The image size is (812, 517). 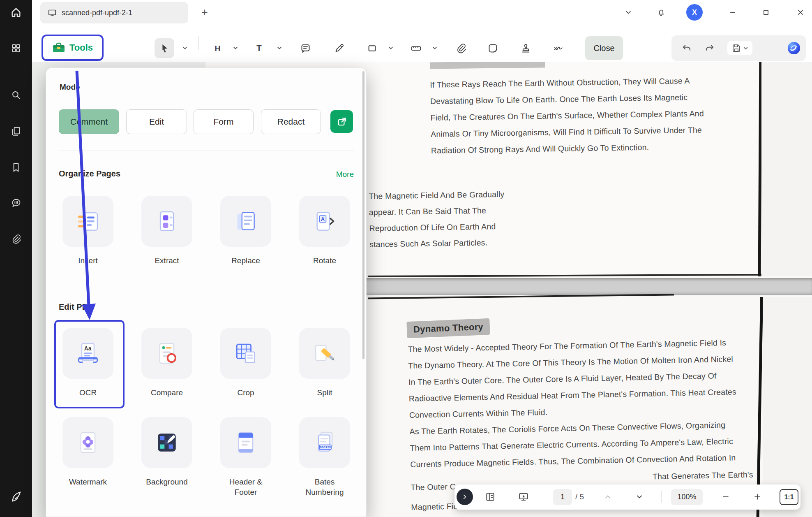 I want to click on tile-insert, so click(x=88, y=221).